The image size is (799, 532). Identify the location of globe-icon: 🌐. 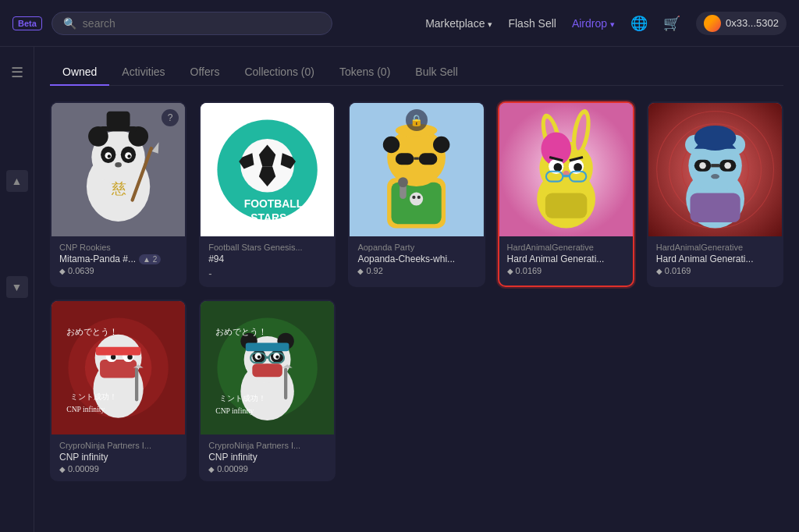
(639, 23).